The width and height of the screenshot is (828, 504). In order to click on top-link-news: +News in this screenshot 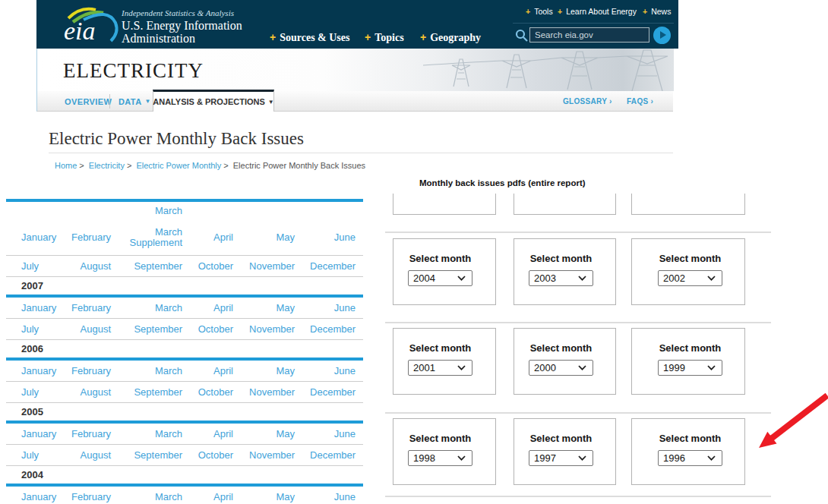, I will do `click(656, 11)`.